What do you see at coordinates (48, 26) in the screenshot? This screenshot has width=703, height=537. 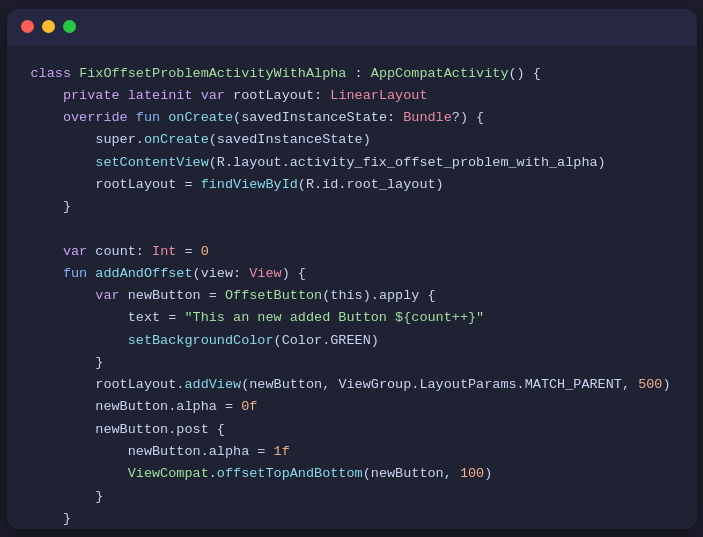 I see `minimize-icon` at bounding box center [48, 26].